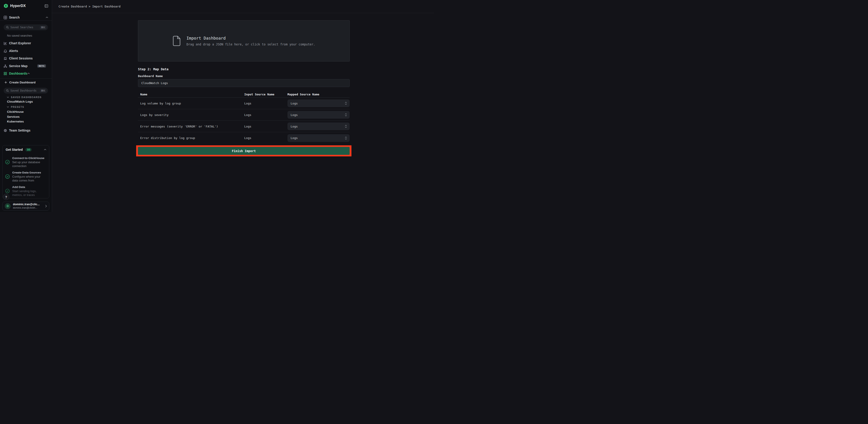 The width and height of the screenshot is (868, 424). Describe the element at coordinates (29, 158) in the screenshot. I see `step-title: Connect to ClickHouse` at that location.